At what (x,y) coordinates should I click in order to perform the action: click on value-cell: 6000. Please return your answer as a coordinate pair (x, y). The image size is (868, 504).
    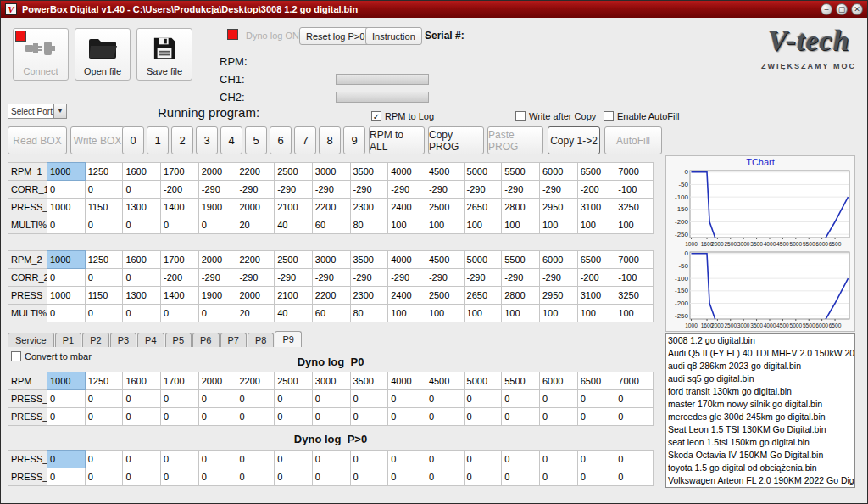
    Looking at the image, I should click on (558, 382).